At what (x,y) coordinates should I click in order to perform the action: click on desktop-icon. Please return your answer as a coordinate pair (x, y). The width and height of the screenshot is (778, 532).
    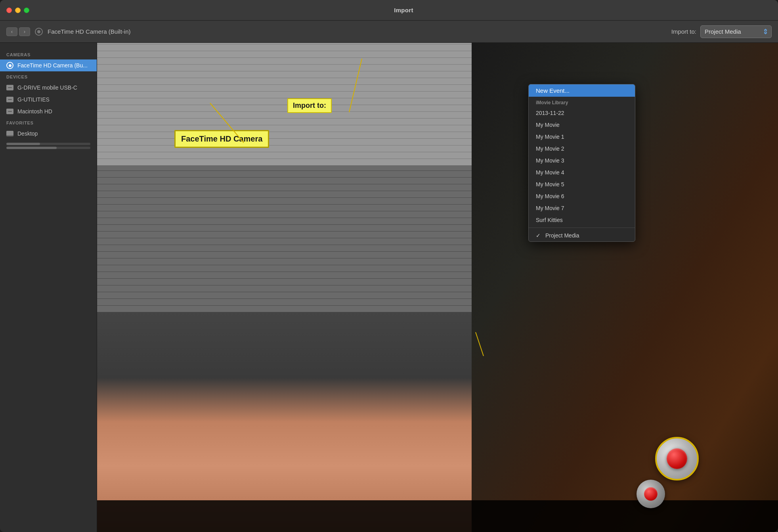
    Looking at the image, I should click on (10, 134).